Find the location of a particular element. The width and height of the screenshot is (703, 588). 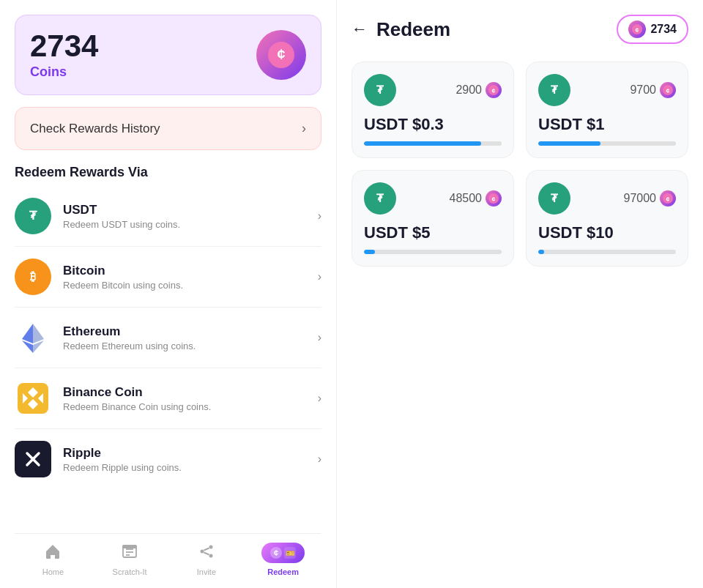

coins-card: 2734 Coins ¢ is located at coordinates (168, 55).